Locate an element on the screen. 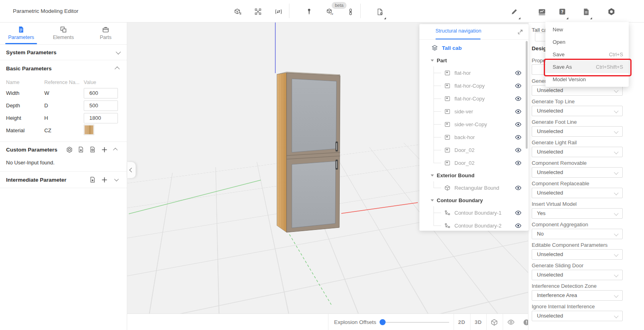 This screenshot has height=330, width=644. panel-icon is located at coordinates (448, 150).